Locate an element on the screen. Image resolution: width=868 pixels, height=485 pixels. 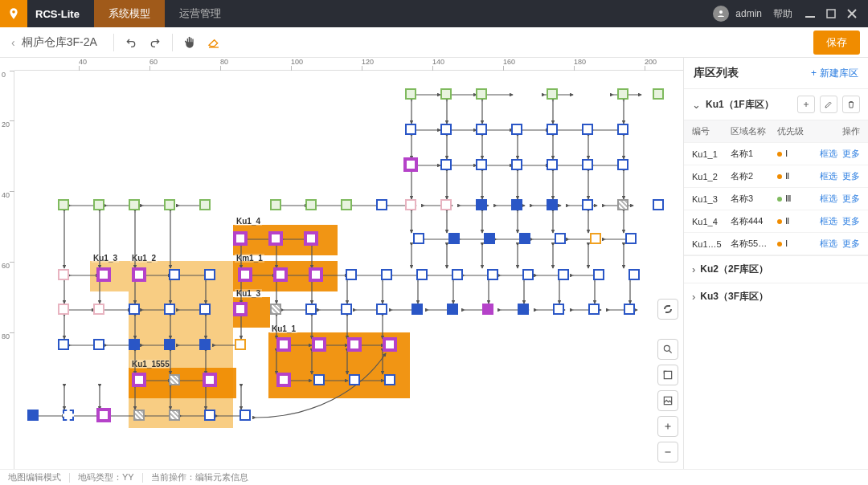
table-row: Ku1…5 名称55… Ⅰ 框选更多 is located at coordinates (776, 244).